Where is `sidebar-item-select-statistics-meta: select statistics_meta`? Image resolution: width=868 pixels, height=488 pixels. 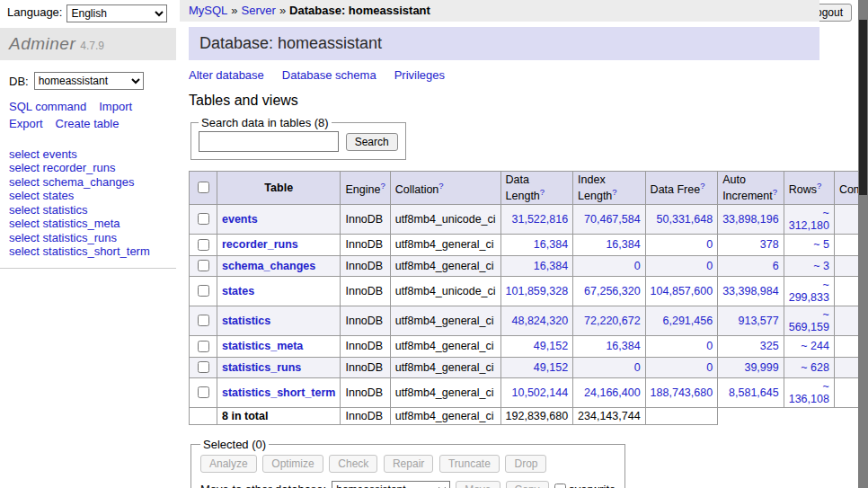 sidebar-item-select-statistics-meta: select statistics_meta is located at coordinates (65, 223).